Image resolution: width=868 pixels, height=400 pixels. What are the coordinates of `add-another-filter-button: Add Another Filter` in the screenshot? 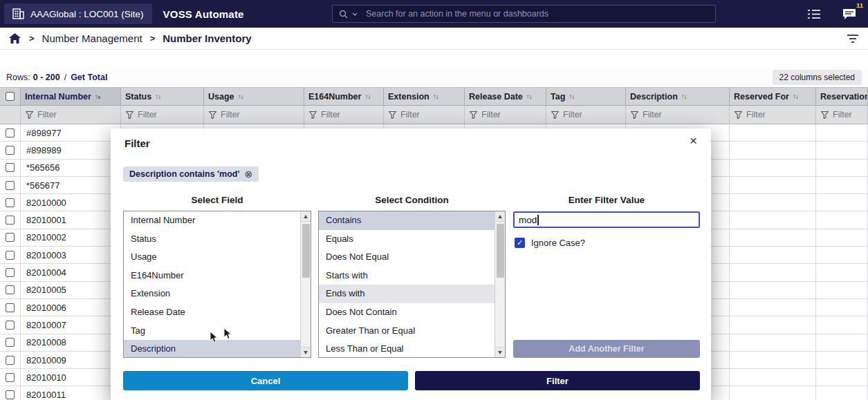 It's located at (607, 349).